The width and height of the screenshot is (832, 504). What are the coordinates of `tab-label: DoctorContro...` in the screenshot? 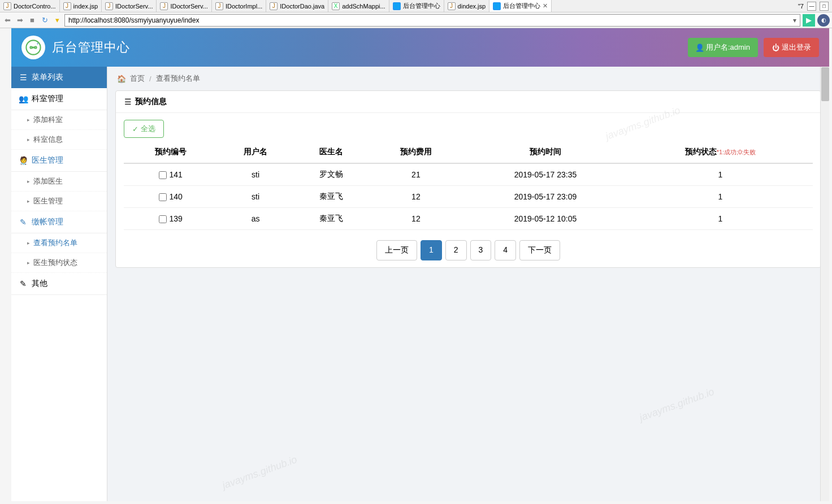 It's located at (35, 6).